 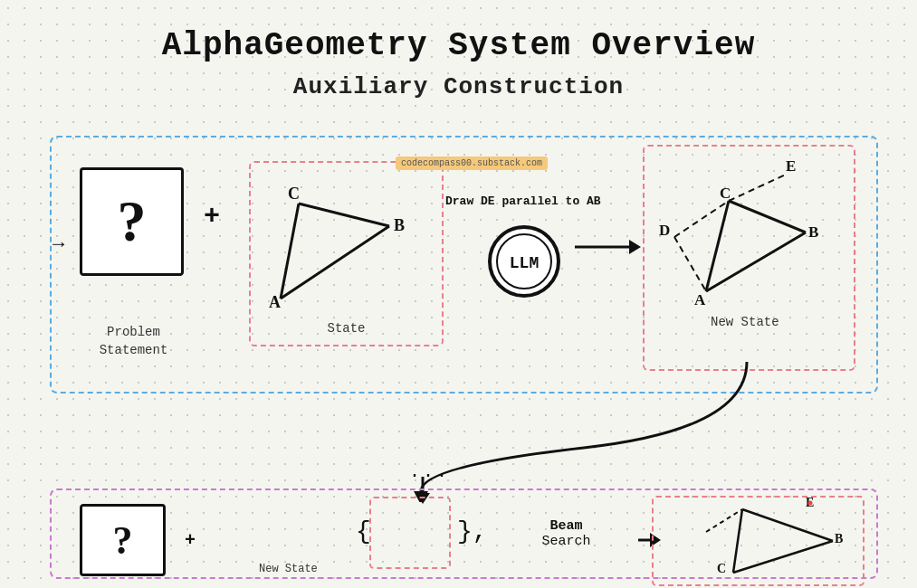 I want to click on plus-icon: +, so click(x=212, y=216).